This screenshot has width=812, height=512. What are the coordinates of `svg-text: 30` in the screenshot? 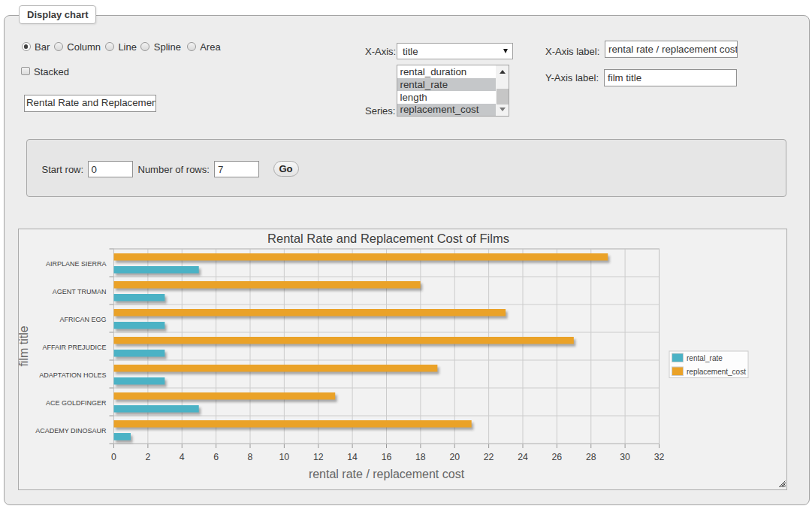 It's located at (625, 457).